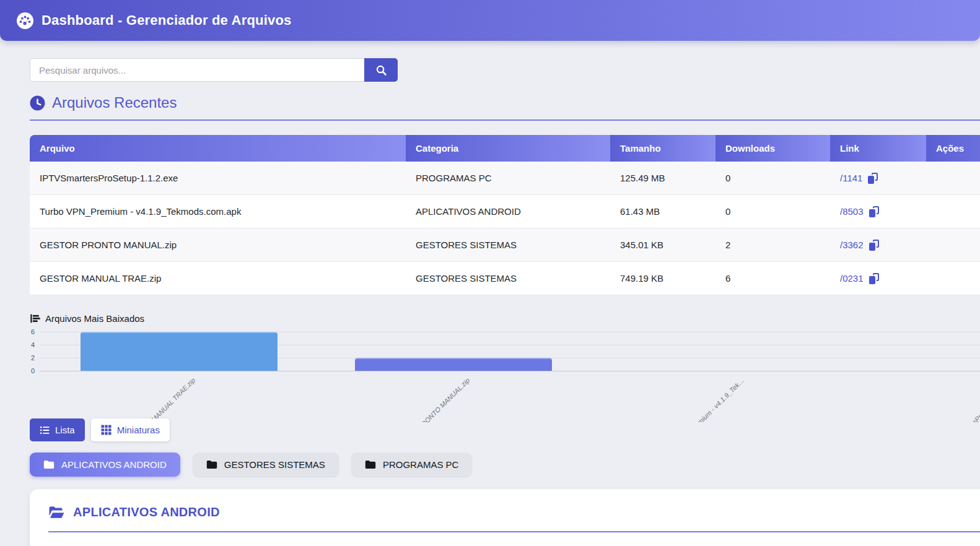 This screenshot has height=546, width=980. What do you see at coordinates (878, 212) in the screenshot?
I see `cell-link: /8503` at bounding box center [878, 212].